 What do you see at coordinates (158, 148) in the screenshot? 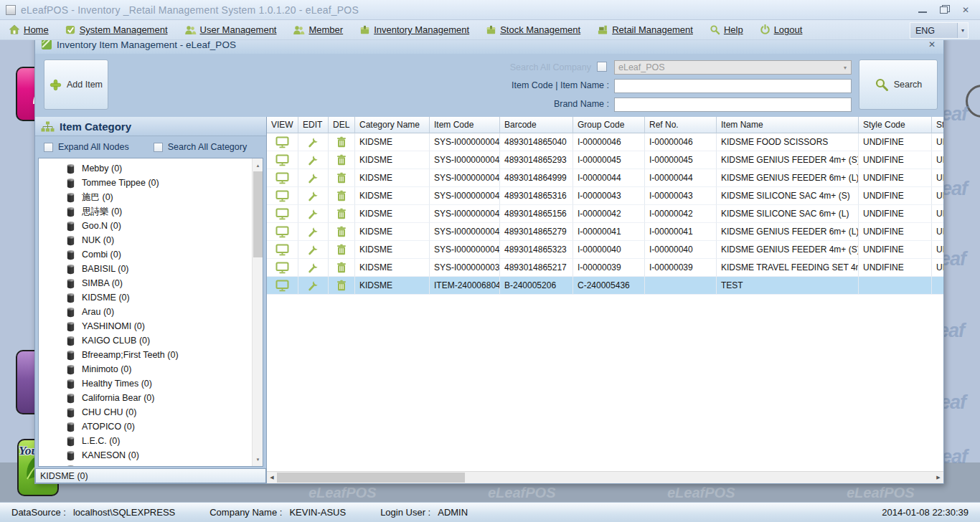
I see `search-all-category-checkbox` at bounding box center [158, 148].